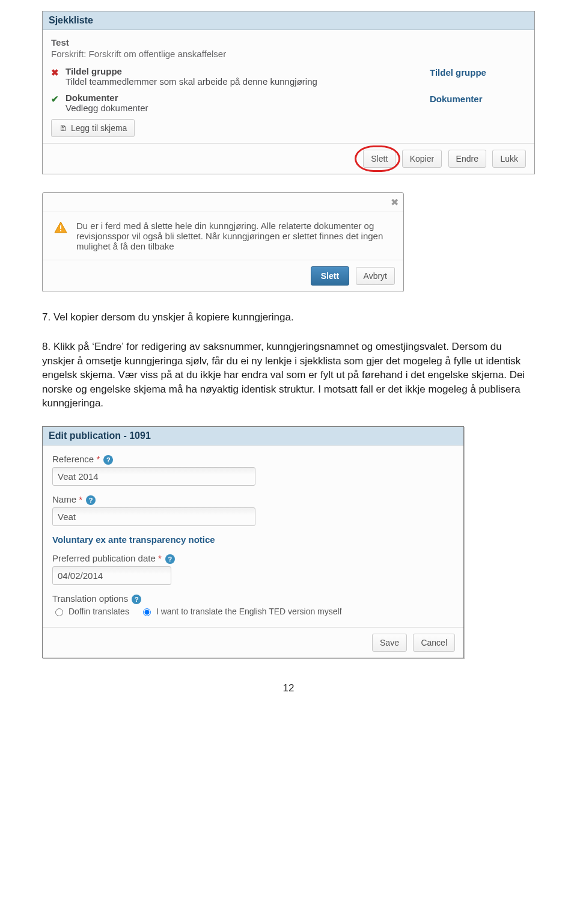 This screenshot has width=577, height=924. Describe the element at coordinates (154, 517) in the screenshot. I see `name-input` at that location.